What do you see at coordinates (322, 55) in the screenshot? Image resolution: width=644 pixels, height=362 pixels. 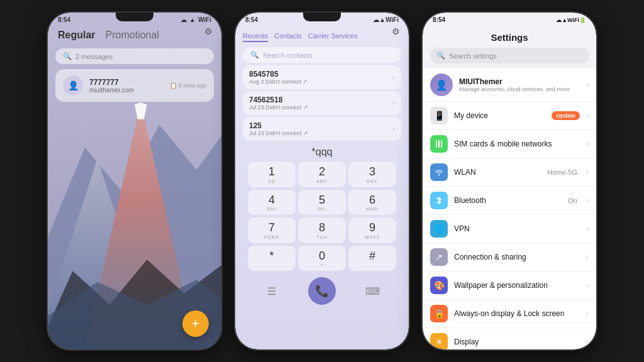 I see `contacts-search: 🔍 Search contacts` at bounding box center [322, 55].